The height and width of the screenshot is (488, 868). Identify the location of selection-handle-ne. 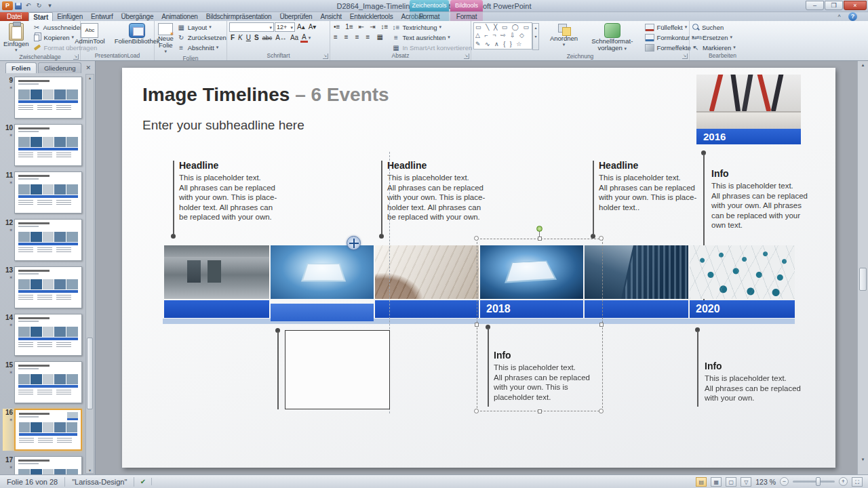
(601, 239).